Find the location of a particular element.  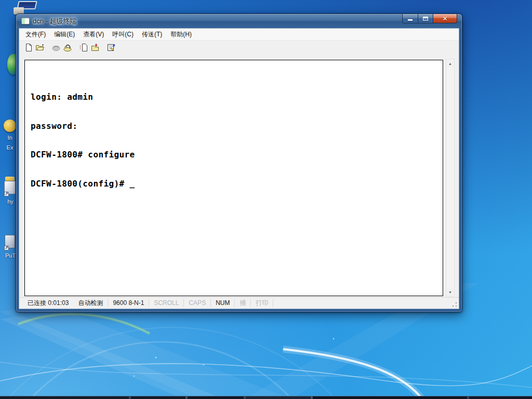

titlebar: dcn - 超级终端 ✕ is located at coordinates (239, 21).